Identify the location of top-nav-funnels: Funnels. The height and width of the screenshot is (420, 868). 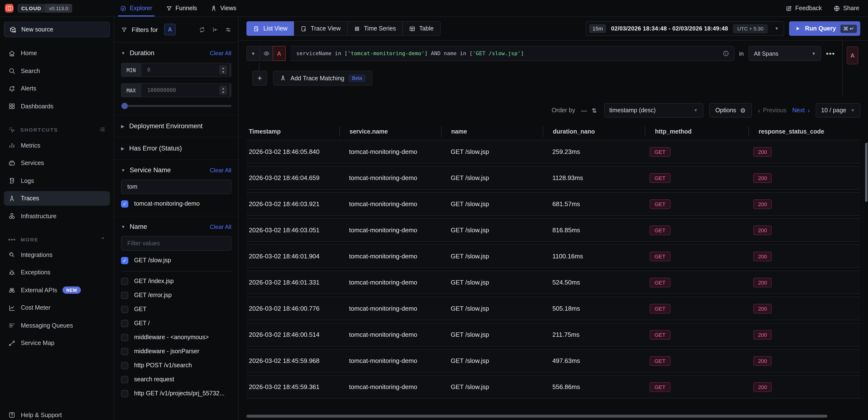
(181, 8).